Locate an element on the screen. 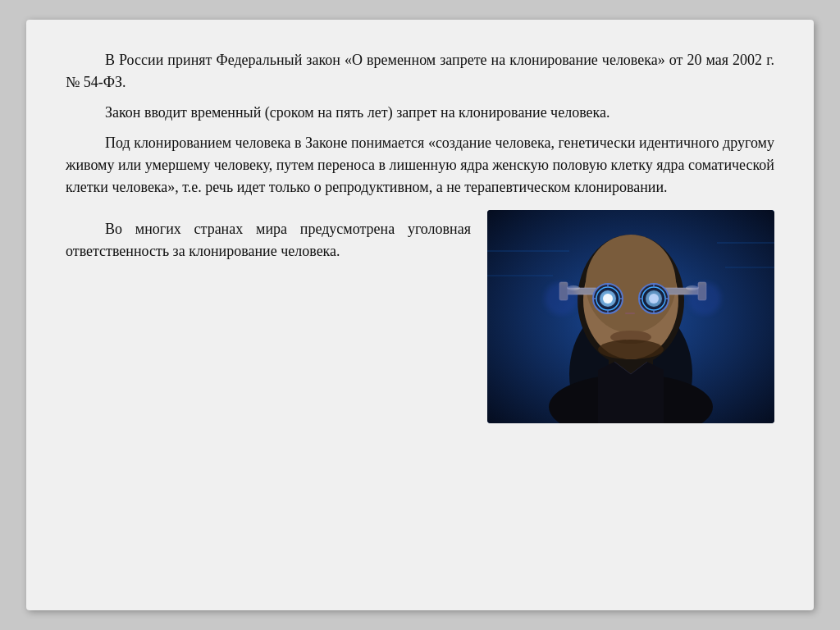 The width and height of the screenshot is (840, 630). cloning-image is located at coordinates (631, 317).